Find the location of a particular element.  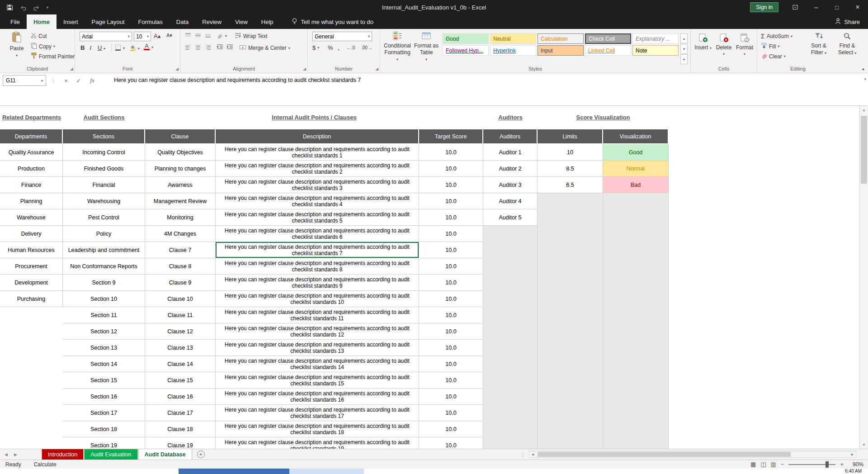

sort-filter-button: Sort & Filter ▾ is located at coordinates (819, 44).